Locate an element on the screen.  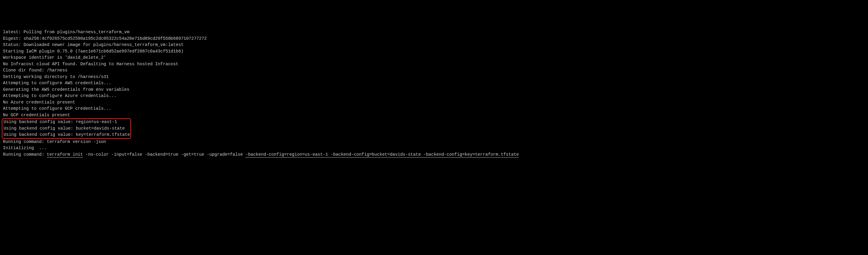
log-line: Using backend config value: bucket=david… is located at coordinates (66, 129).